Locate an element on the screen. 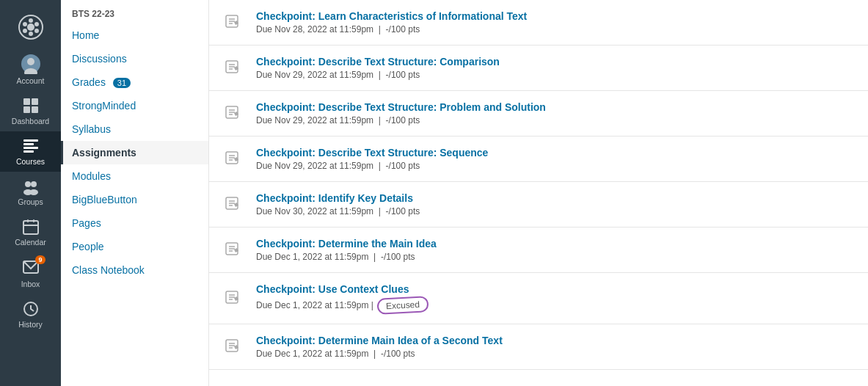 This screenshot has width=868, height=386. assignment-row: Checkpoint: Determine Main Idea of a Sec… is located at coordinates (539, 347).